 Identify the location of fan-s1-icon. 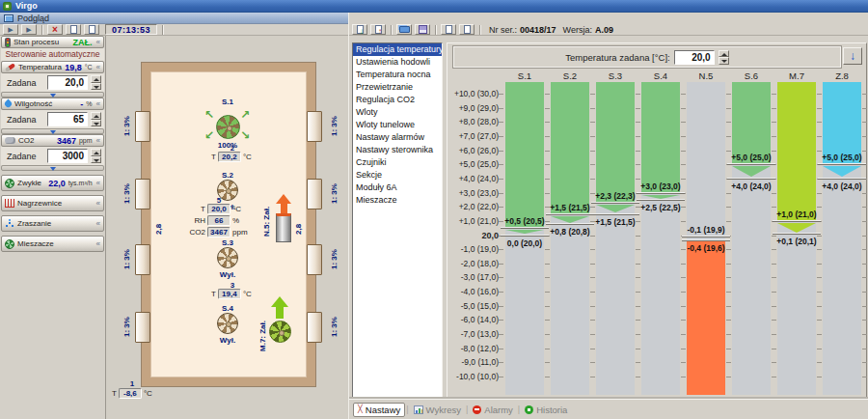
(228, 127).